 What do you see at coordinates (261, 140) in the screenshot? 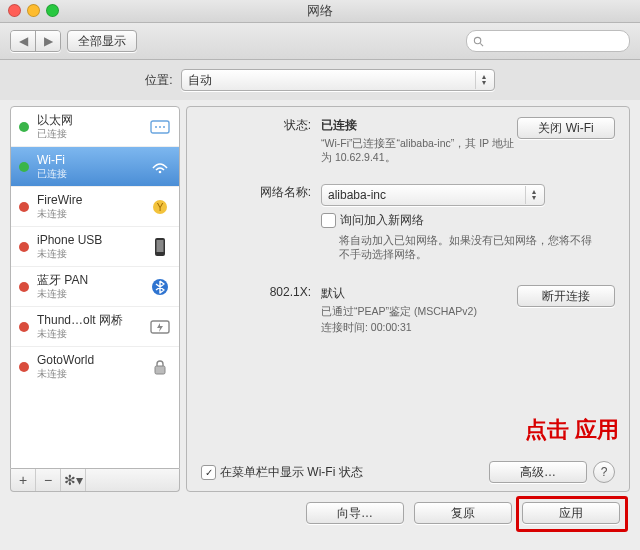
I see `status-label: 状态:` at bounding box center [261, 140].